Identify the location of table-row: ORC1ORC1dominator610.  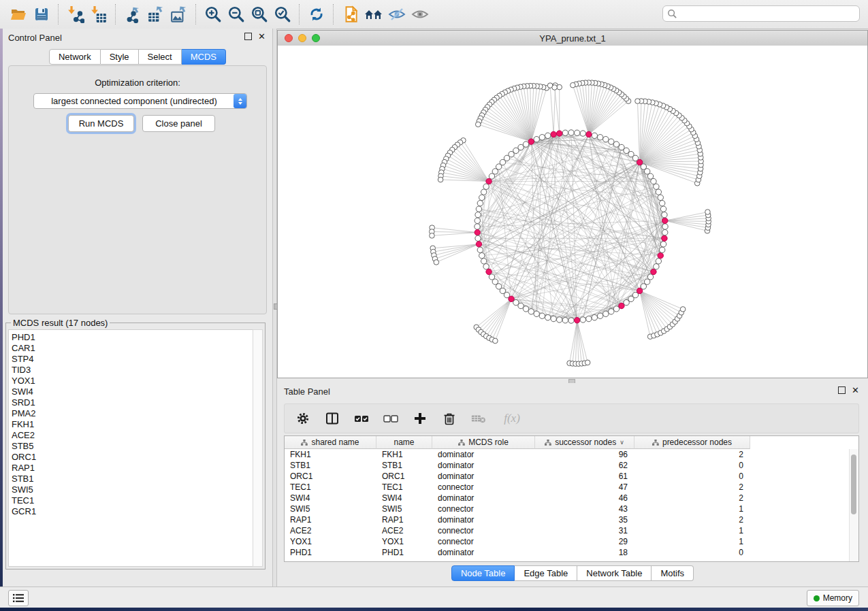
(567, 476).